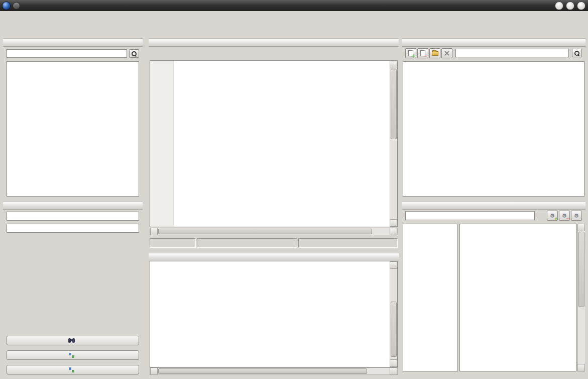  Describe the element at coordinates (394, 144) in the screenshot. I see `editor-vertical-scrollbar` at that location.